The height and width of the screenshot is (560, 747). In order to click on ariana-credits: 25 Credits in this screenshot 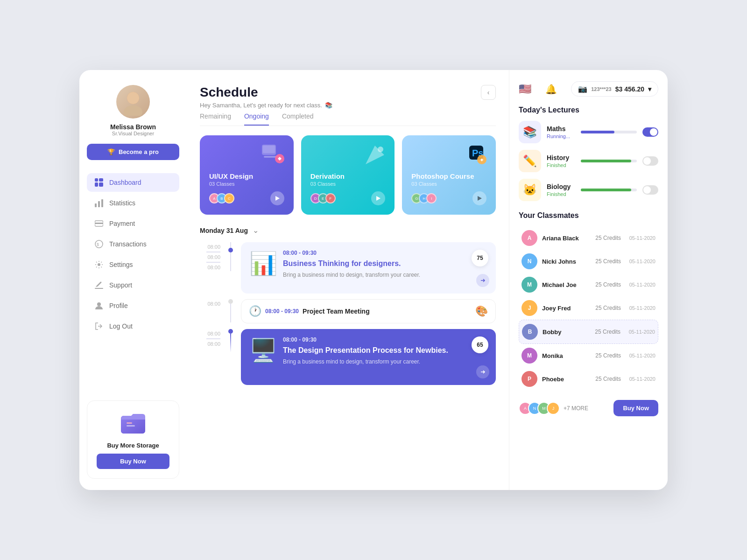, I will do `click(608, 238)`.